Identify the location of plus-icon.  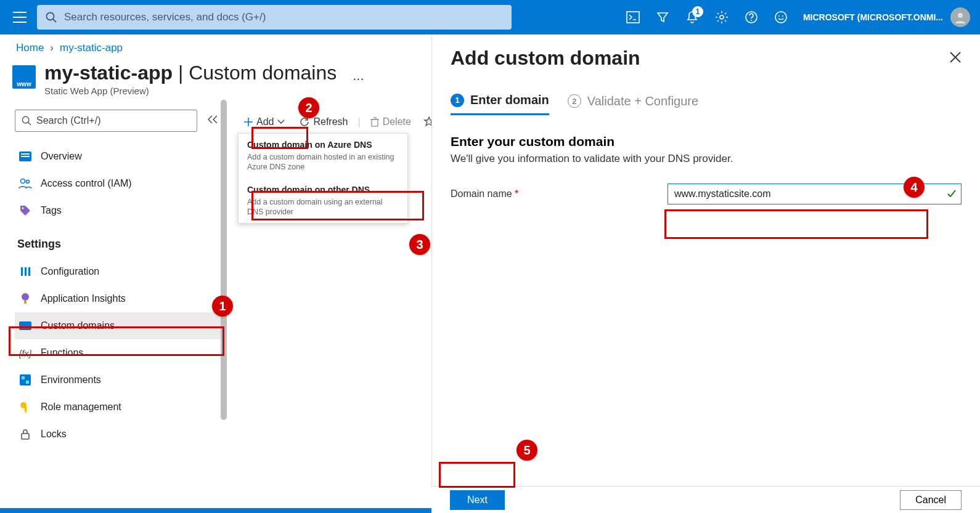
(248, 122).